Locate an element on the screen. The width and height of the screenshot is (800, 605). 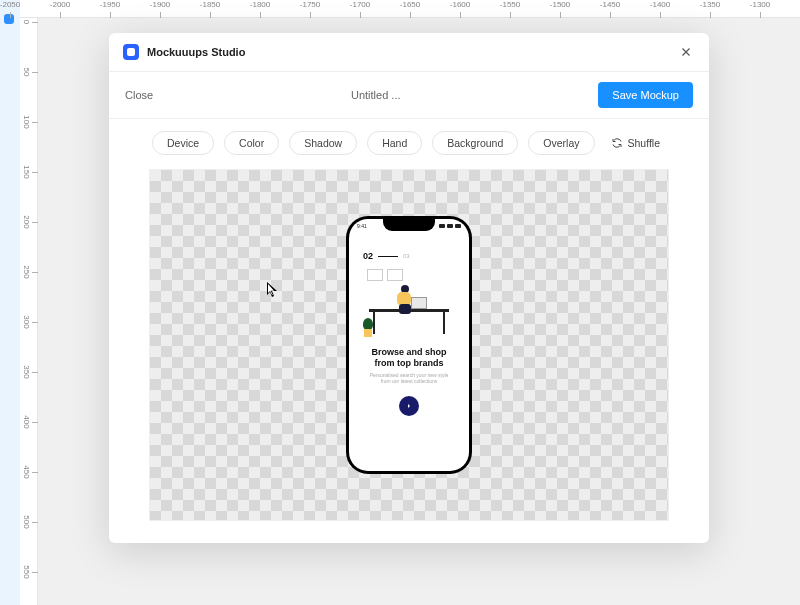
shuffle-button: Shuffle is located at coordinates (636, 143).